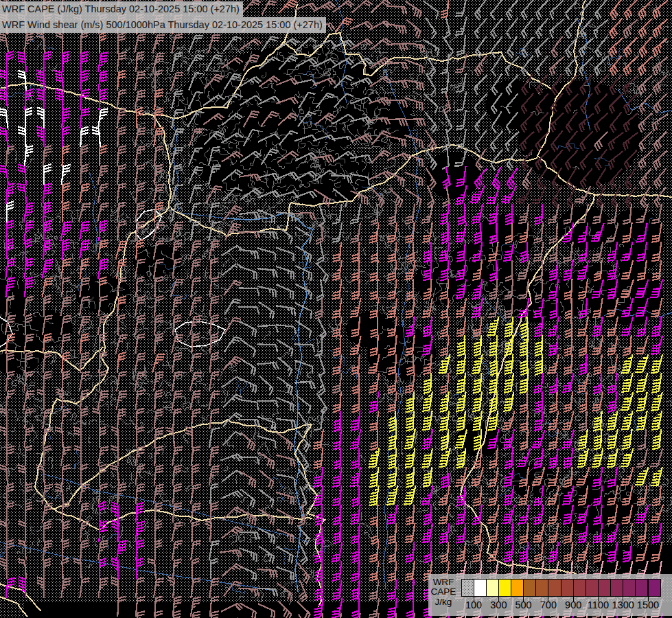 The width and height of the screenshot is (672, 618). What do you see at coordinates (599, 605) in the screenshot?
I see `svg-text: 1100` at bounding box center [599, 605].